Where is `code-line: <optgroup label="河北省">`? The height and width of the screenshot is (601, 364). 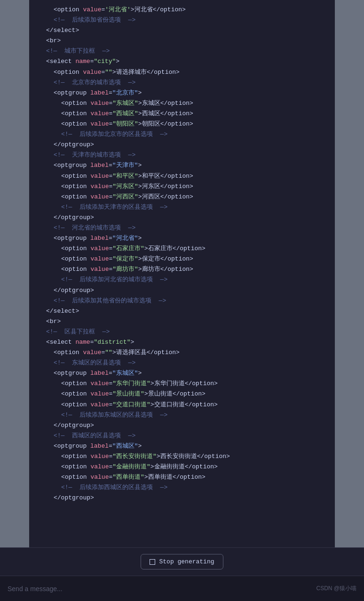
code-line: <optgroup label="河北省"> is located at coordinates (182, 238).